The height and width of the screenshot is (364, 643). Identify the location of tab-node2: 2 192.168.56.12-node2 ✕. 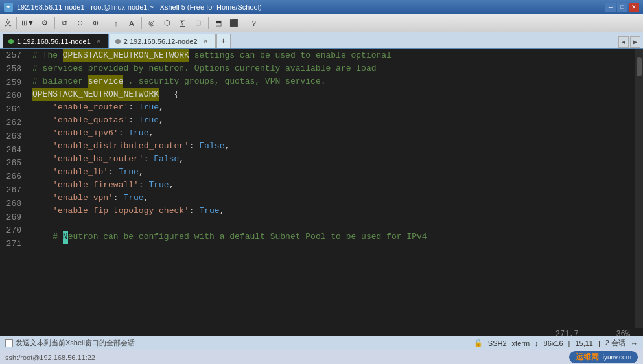
(163, 41).